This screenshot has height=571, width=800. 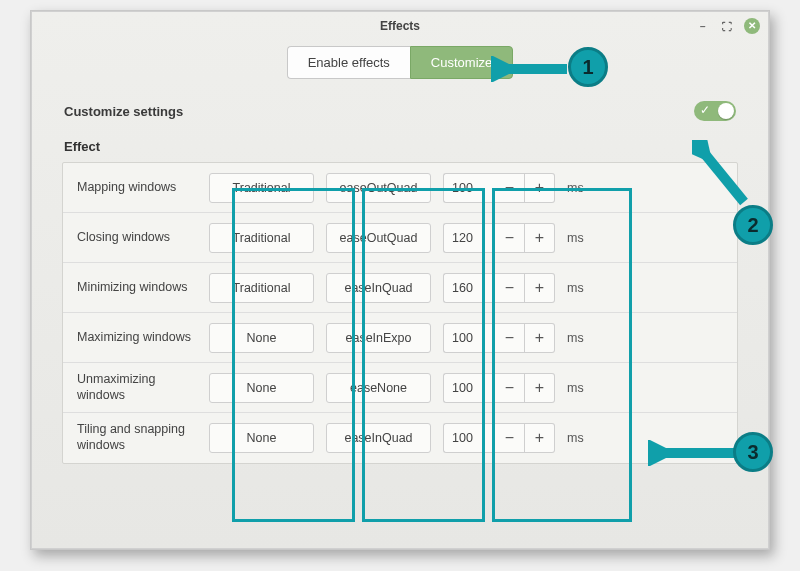 What do you see at coordinates (137, 338) in the screenshot?
I see `effect-name: Maximizing windows` at bounding box center [137, 338].